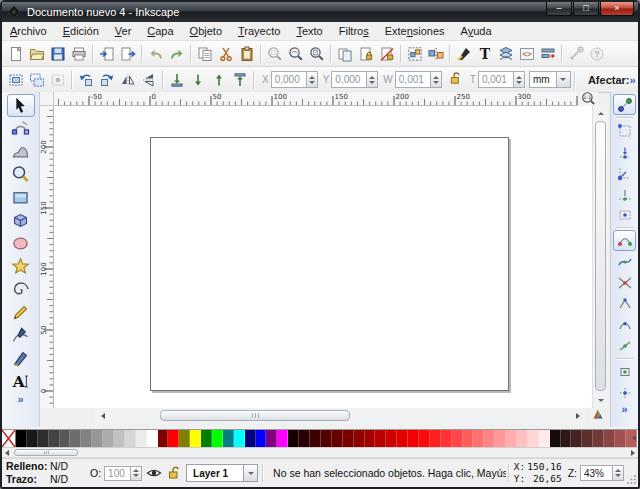  What do you see at coordinates (601, 400) in the screenshot?
I see `scroll-down-button` at bounding box center [601, 400].